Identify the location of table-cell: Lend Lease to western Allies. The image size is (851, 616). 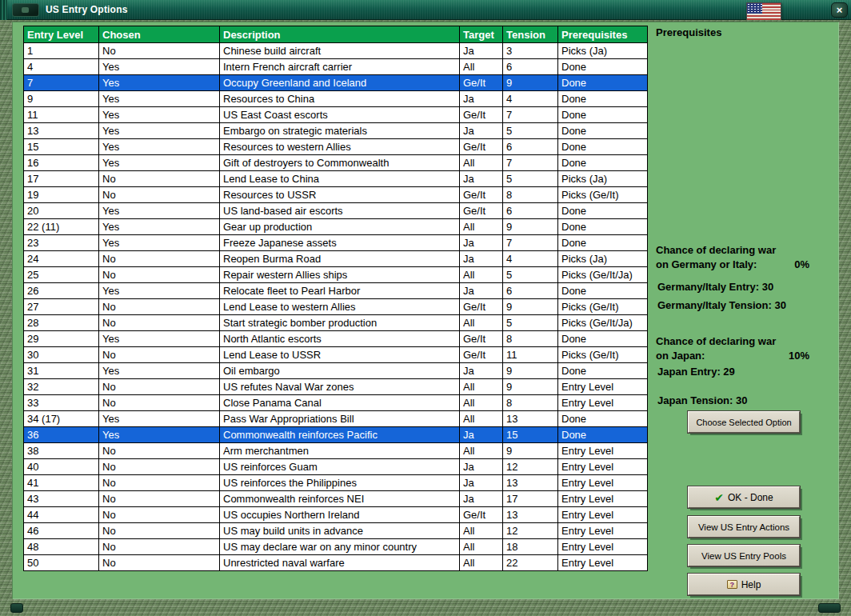
(340, 307).